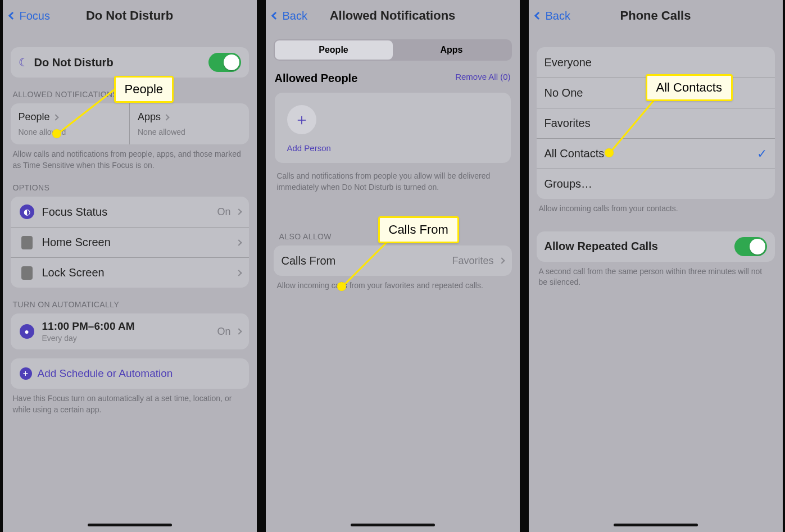  What do you see at coordinates (656, 123) in the screenshot?
I see `allow-from-list: Everyone No One Favorites All Contacts ✓…` at bounding box center [656, 123].